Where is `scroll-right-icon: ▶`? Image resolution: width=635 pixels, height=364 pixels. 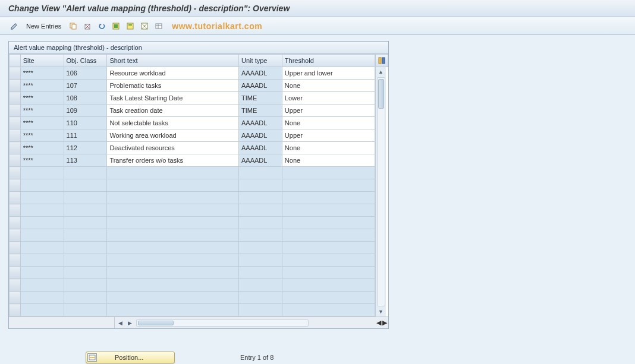 scroll-right-icon: ▶ is located at coordinates (130, 323).